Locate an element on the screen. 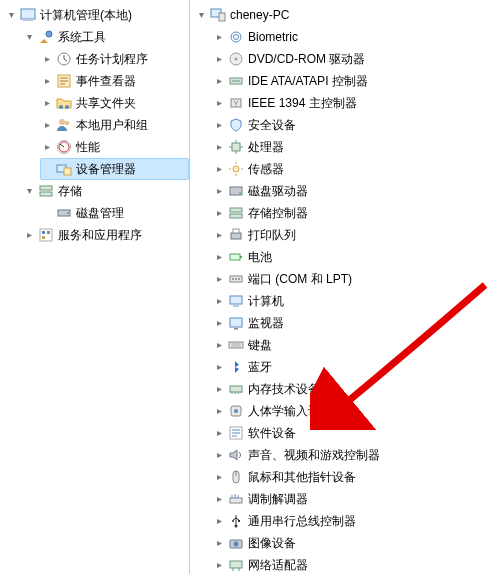 Image resolution: width=500 pixels, height=574 pixels. storage: ▾ 存储 is located at coordinates (106, 191).